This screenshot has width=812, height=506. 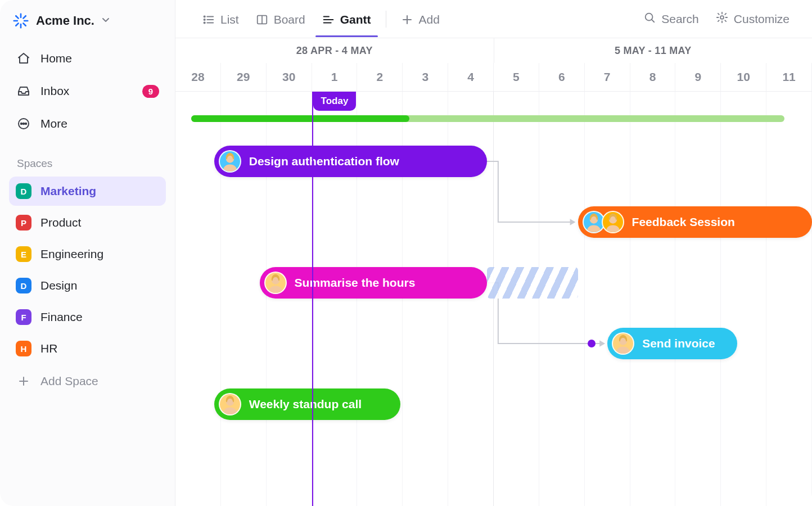 What do you see at coordinates (56, 58) in the screenshot?
I see `nav-home-label: Home` at bounding box center [56, 58].